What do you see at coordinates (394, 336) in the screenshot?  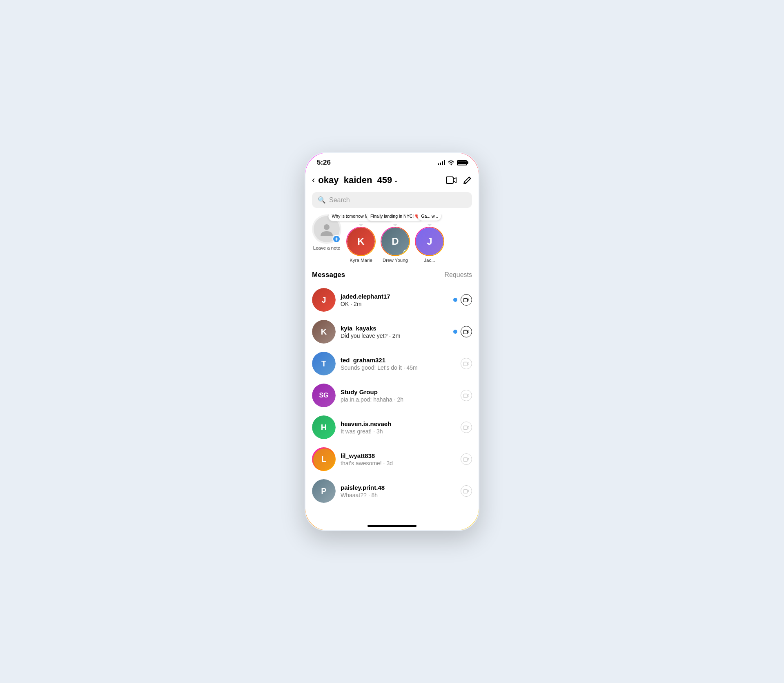 I see `msg-preview-kyia: Did you leave yet? · 2m` at bounding box center [394, 336].